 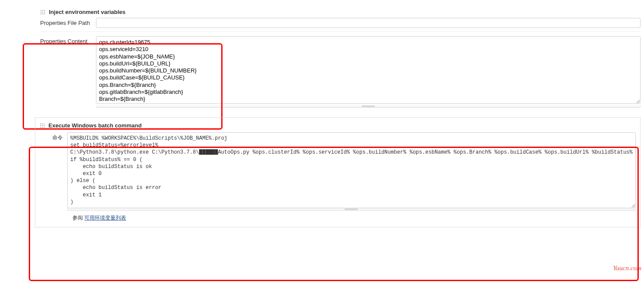 I want to click on inject-env-title: Inject environment variables, so click(x=87, y=12).